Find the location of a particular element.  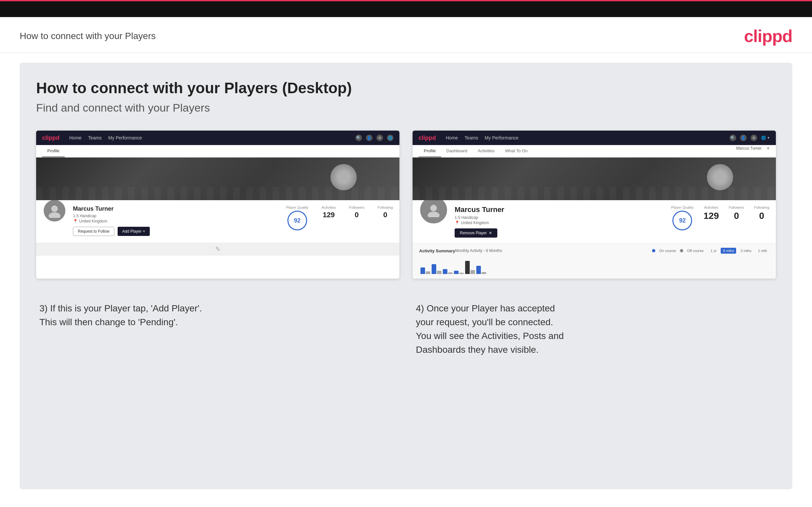

player-handicap-1: 1-5 Handicap is located at coordinates (173, 216).